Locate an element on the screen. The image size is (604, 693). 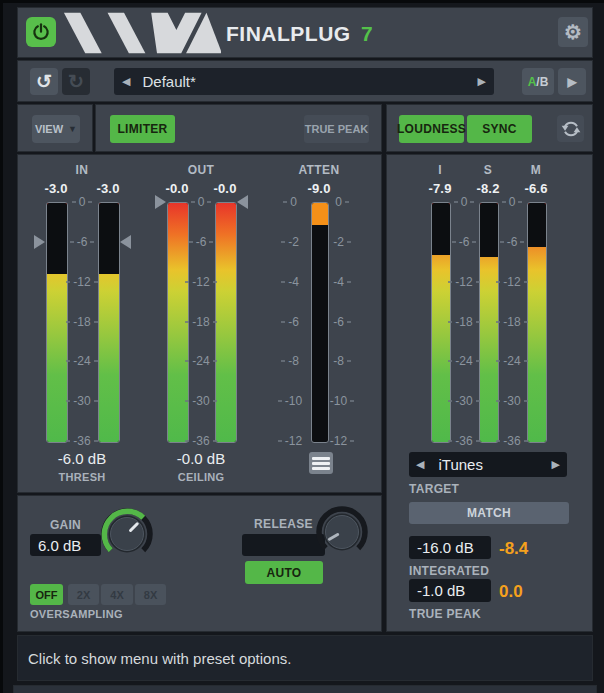
scale-label: -10 is located at coordinates (290, 402).